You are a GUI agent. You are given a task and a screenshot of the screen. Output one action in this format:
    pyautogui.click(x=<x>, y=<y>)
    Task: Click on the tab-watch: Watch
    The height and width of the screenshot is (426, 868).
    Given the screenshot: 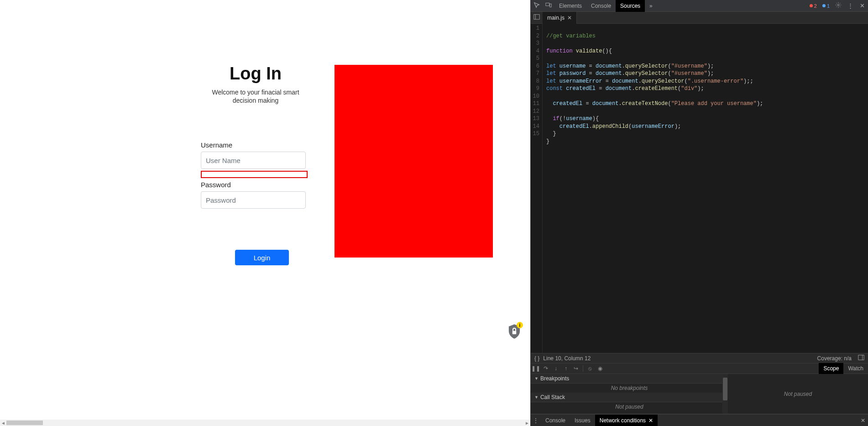 What is the action you would take?
    pyautogui.click(x=856, y=368)
    